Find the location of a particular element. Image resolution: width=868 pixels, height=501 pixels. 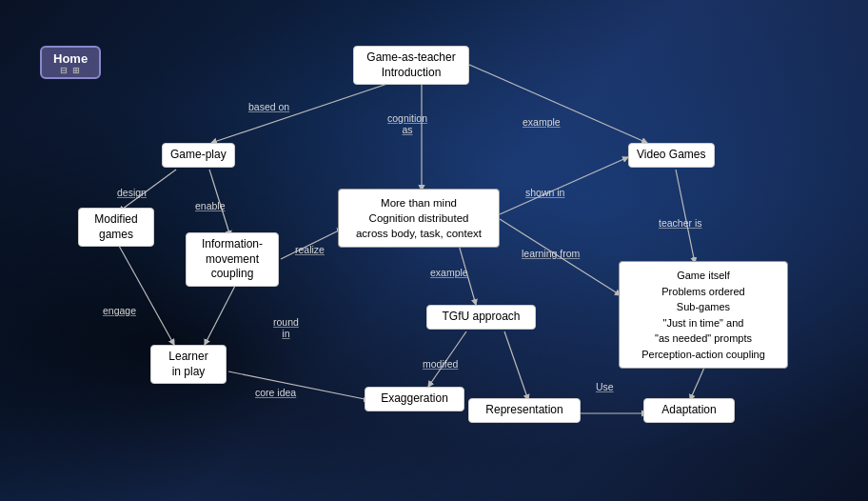

link-example1: example is located at coordinates (542, 122).